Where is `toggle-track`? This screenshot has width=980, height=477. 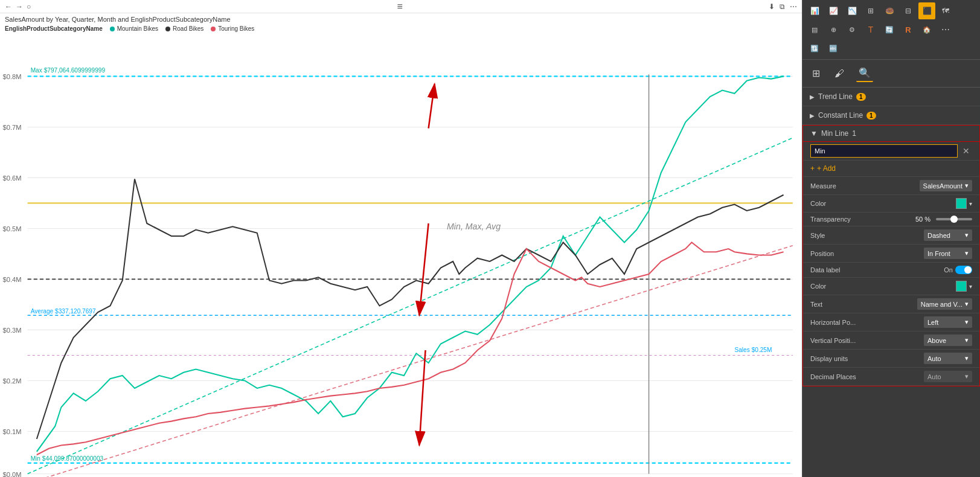
toggle-track is located at coordinates (964, 270).